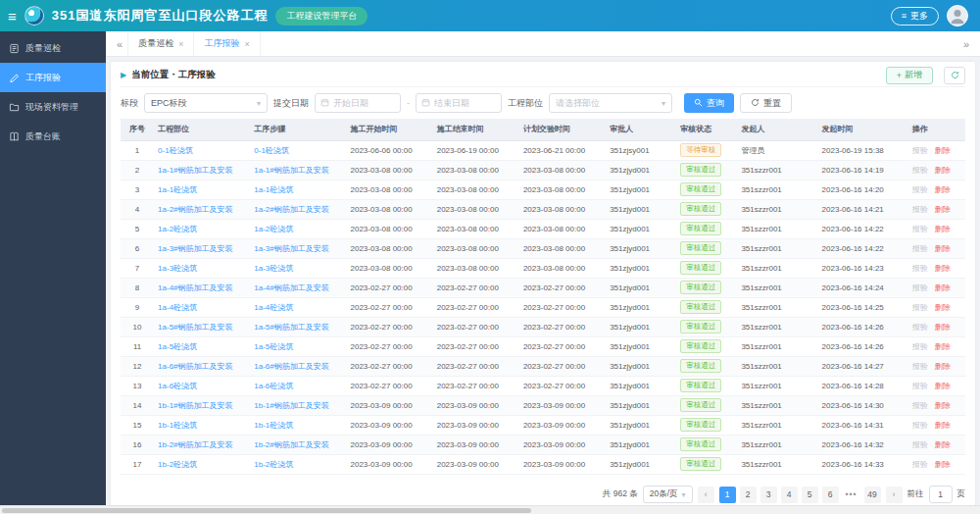 The image size is (980, 514). What do you see at coordinates (668, 494) in the screenshot?
I see `page-size-select: 20条/页 ▾` at bounding box center [668, 494].